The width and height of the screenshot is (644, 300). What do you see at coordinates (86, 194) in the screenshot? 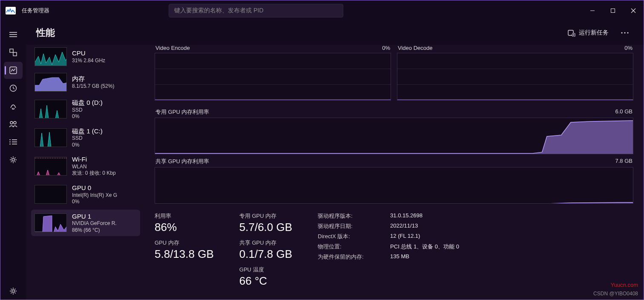
I see `sidebar-item-gpu0: GPU 0Intel(R) Iris(R) Xe G0%` at bounding box center [86, 194].